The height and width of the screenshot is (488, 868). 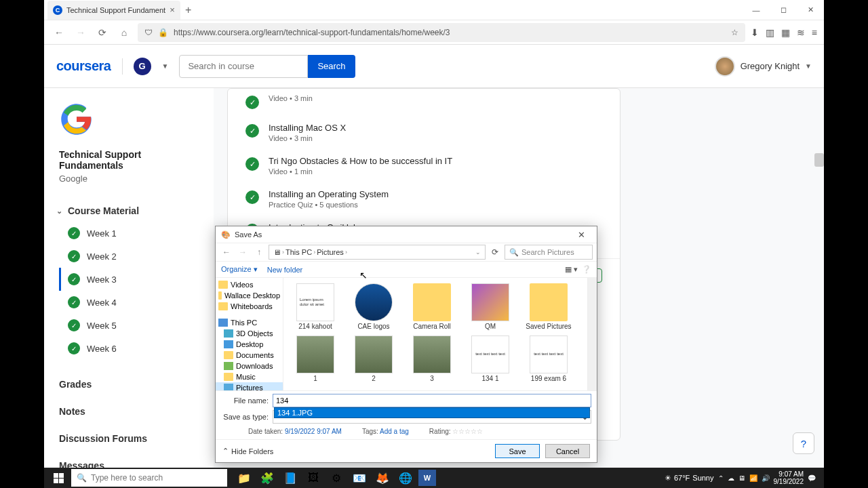 I want to click on nav-forums: Discussion Forums, so click(x=129, y=439).